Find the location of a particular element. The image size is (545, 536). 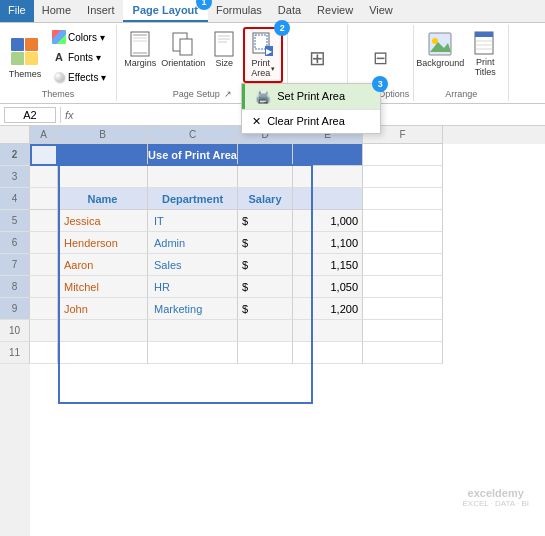

cell-d8: $ is located at coordinates (266, 287).